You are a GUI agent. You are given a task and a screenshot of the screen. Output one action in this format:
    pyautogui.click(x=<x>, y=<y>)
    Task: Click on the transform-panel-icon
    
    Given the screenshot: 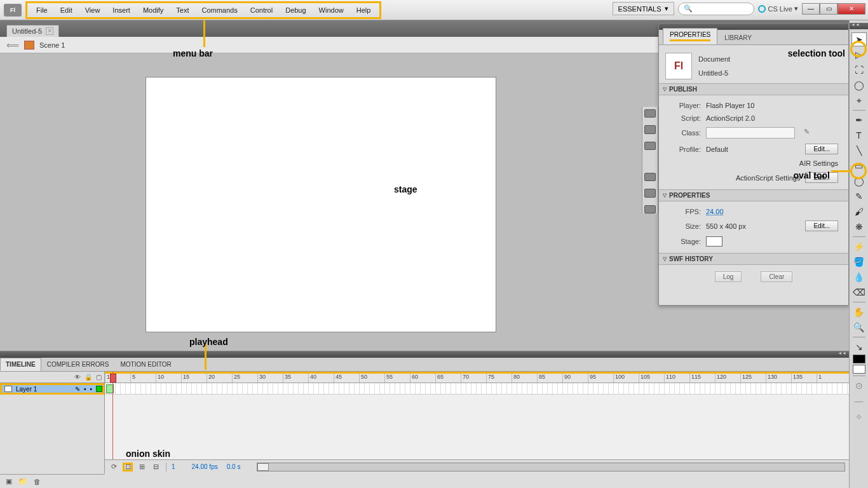 What is the action you would take?
    pyautogui.click(x=650, y=146)
    